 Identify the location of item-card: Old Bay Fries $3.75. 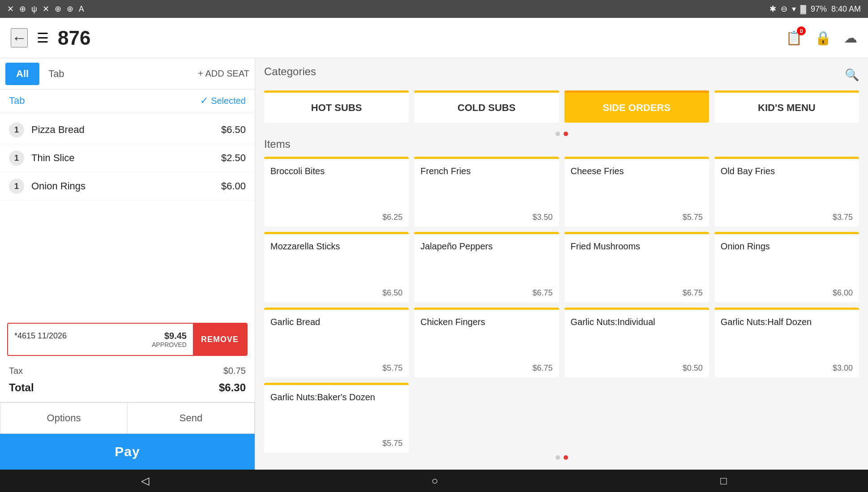
(787, 192).